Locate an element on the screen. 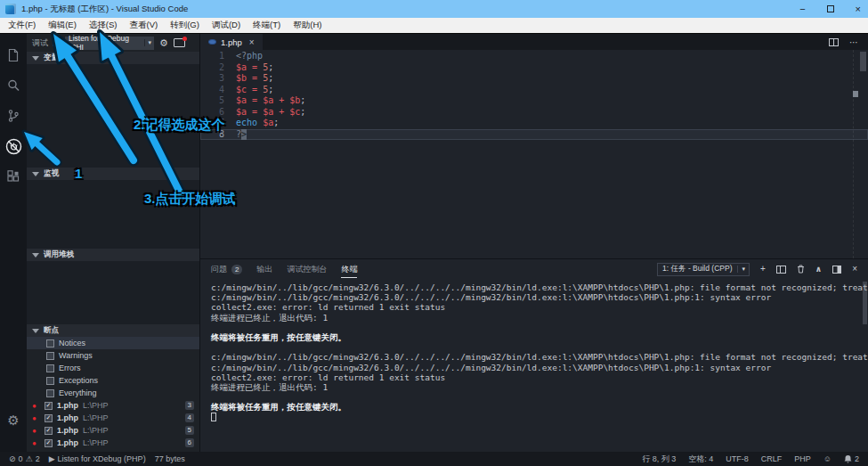 The image size is (868, 466). panel-tab-调试控制台: 调试控制台 is located at coordinates (306, 269).